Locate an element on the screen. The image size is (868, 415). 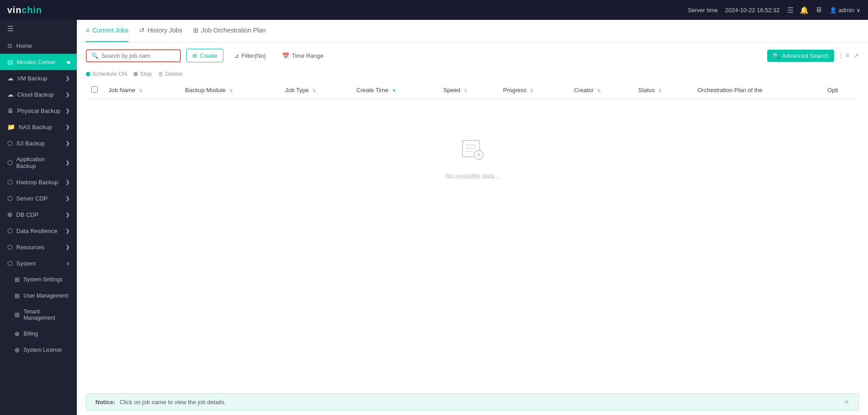
tab-label-current-jobs: Current Jobs is located at coordinates (110, 30).